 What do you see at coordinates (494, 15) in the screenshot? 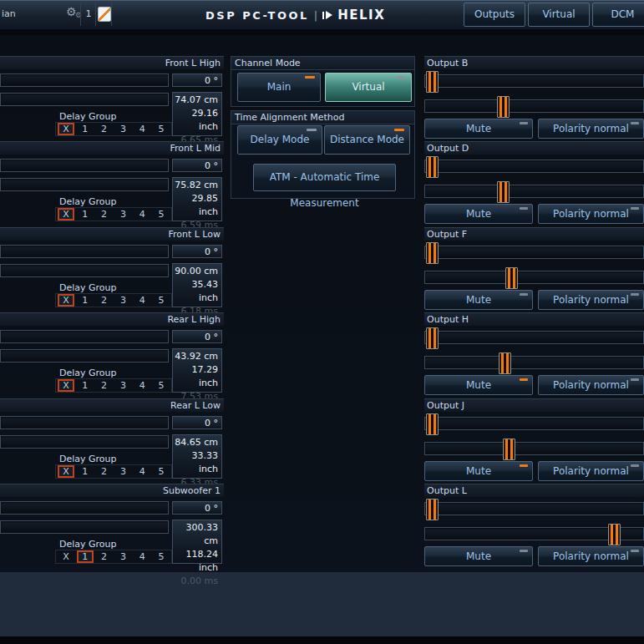
I see `nav-outputs-button: Outputs` at bounding box center [494, 15].